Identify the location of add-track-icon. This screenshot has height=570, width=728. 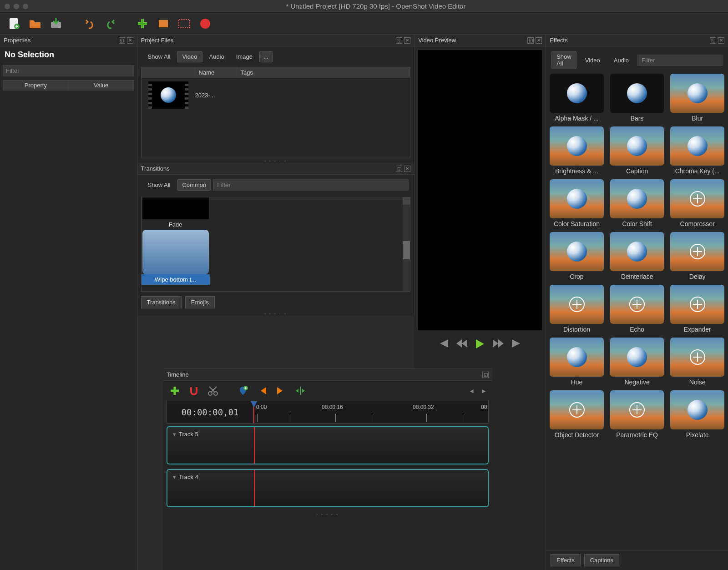
(175, 391).